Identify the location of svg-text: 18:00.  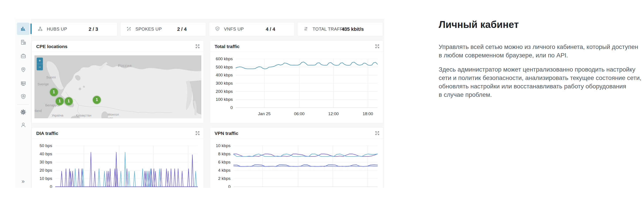
(368, 114).